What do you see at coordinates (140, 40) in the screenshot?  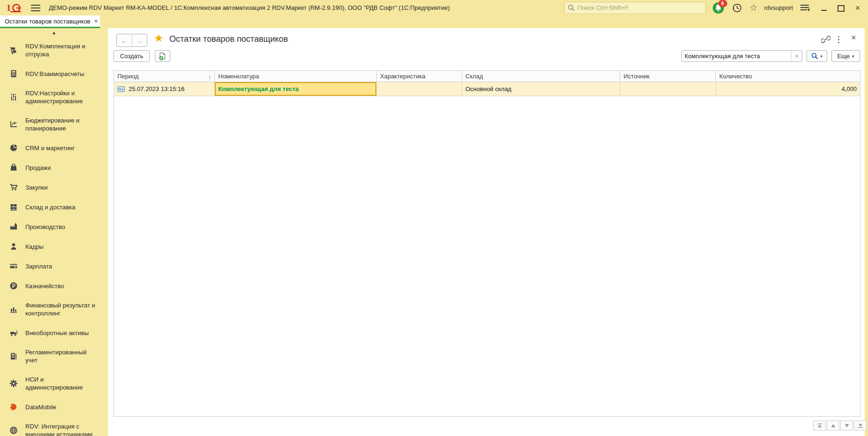 I see `forward-button: →` at bounding box center [140, 40].